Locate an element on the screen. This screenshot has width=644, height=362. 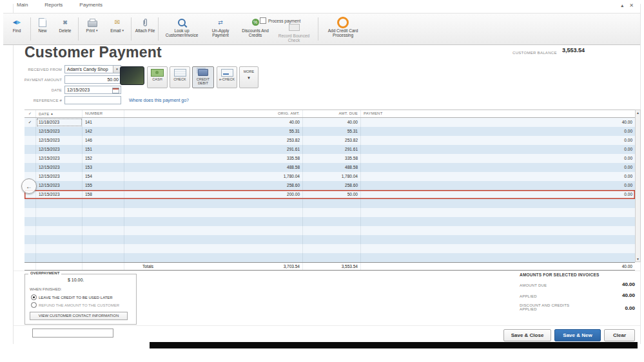
reference-input is located at coordinates (93, 100).